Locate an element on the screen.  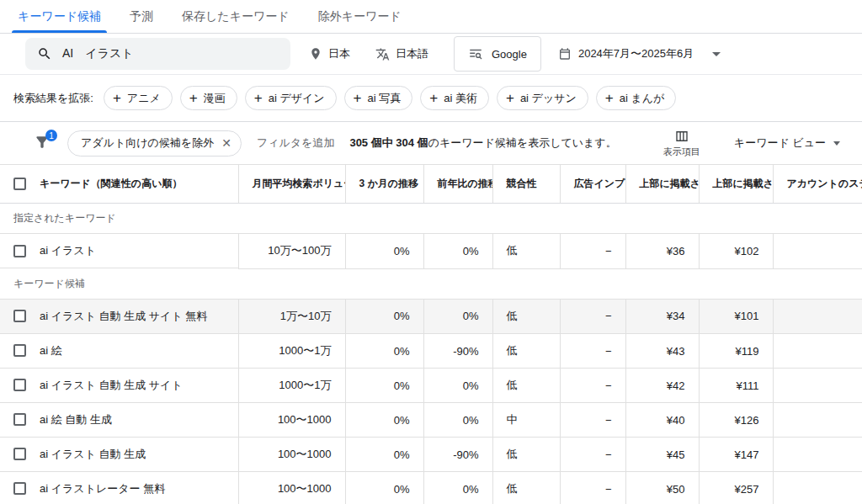
filter-count-badge: 1 is located at coordinates (51, 135).